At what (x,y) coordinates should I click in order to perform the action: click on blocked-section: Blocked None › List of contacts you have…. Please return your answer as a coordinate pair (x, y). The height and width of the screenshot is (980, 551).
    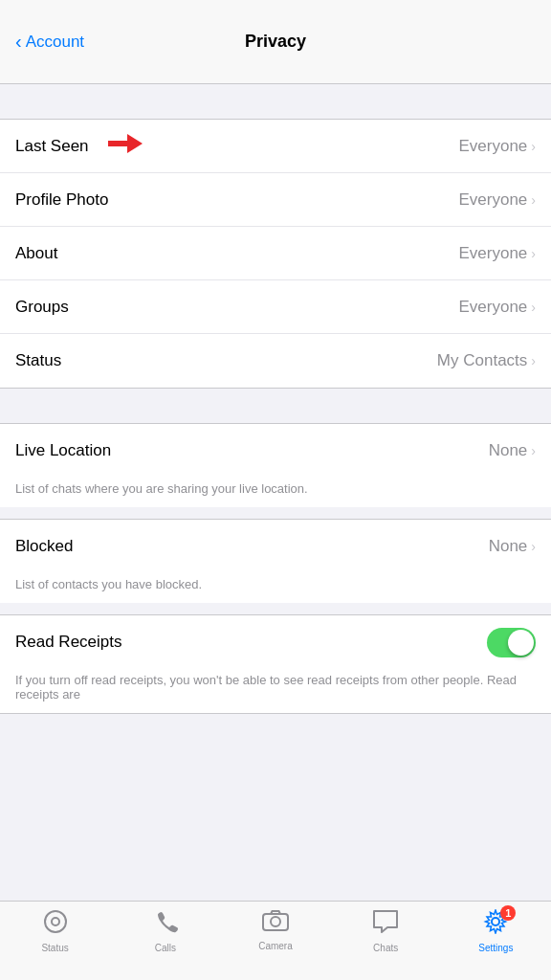
    Looking at the image, I should click on (276, 561).